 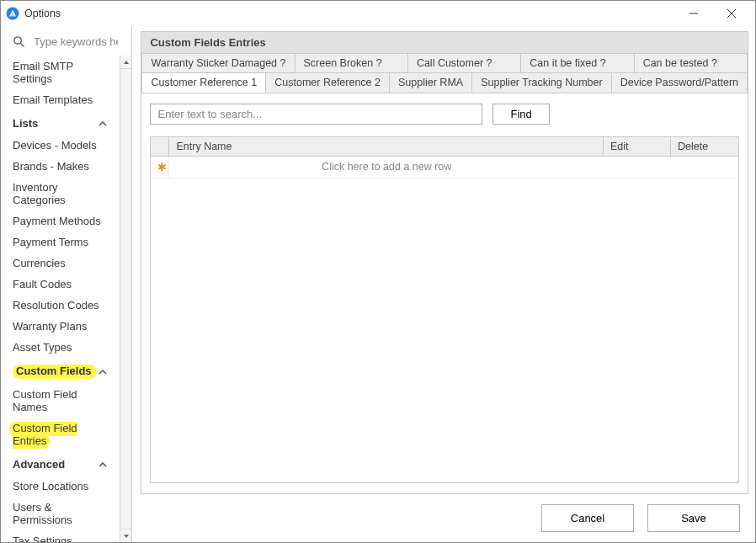 I want to click on sidebar-item-store-locations: Store Locations, so click(x=61, y=487).